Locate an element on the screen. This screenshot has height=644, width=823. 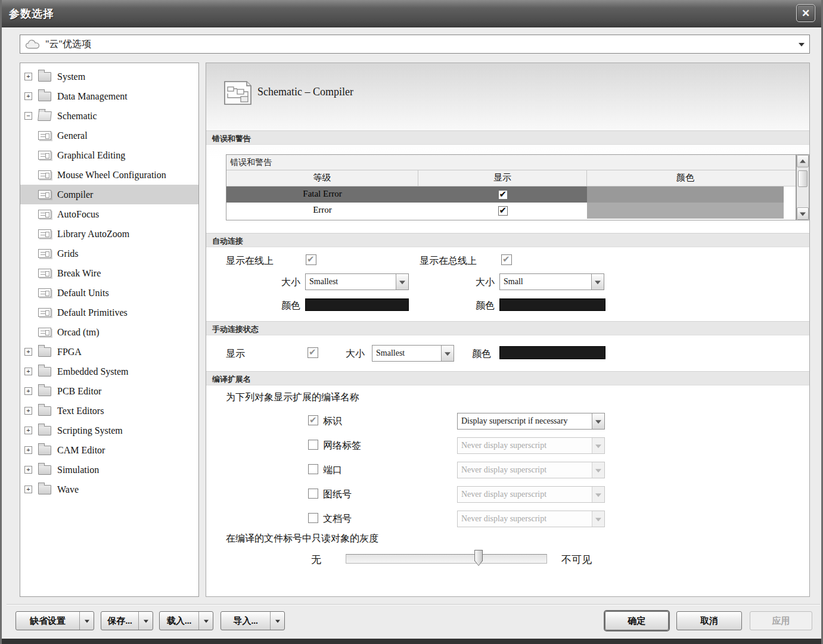
section-errors-title: 错误和警告 is located at coordinates (231, 139).